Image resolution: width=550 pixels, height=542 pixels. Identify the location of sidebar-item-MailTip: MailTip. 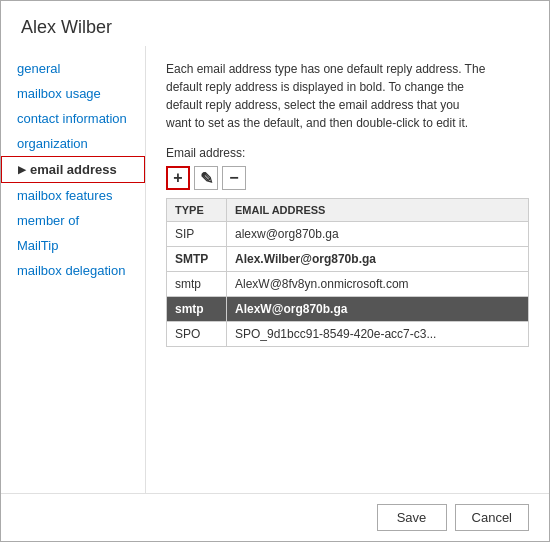
(73, 246).